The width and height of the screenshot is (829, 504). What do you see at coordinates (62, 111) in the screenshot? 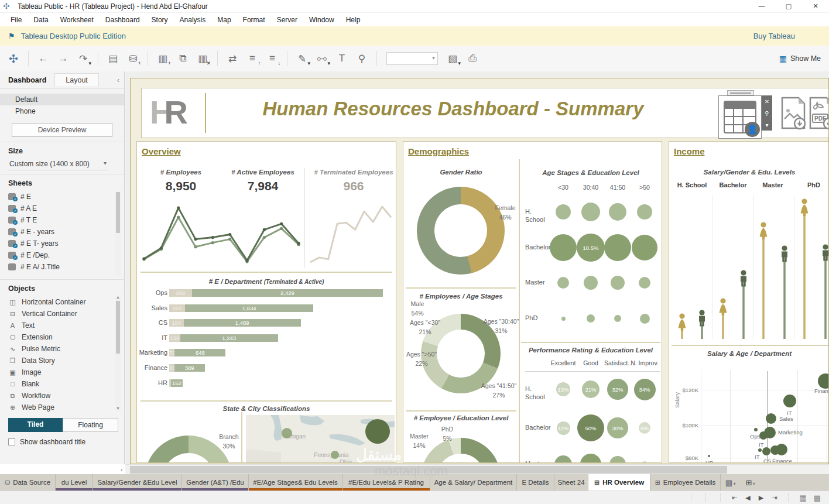
I see `device-option-phone: Phone` at bounding box center [62, 111].